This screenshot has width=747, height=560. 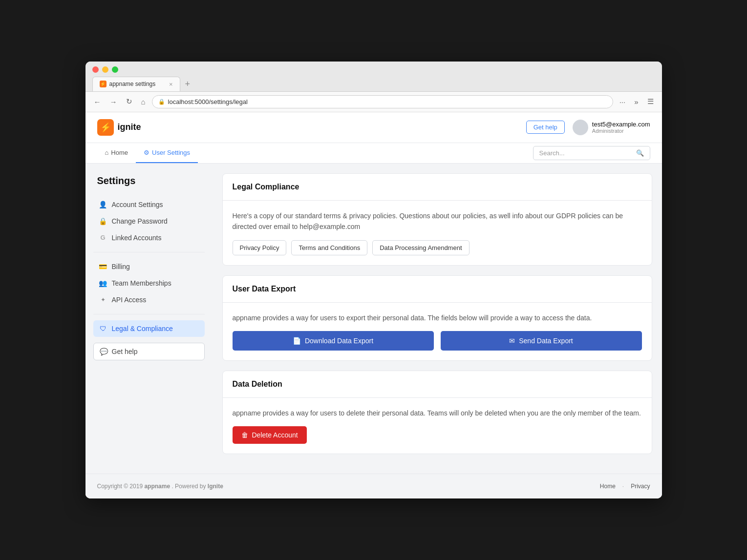 What do you see at coordinates (149, 300) in the screenshot?
I see `sidebar-item-api-access: ✦ API Access` at bounding box center [149, 300].